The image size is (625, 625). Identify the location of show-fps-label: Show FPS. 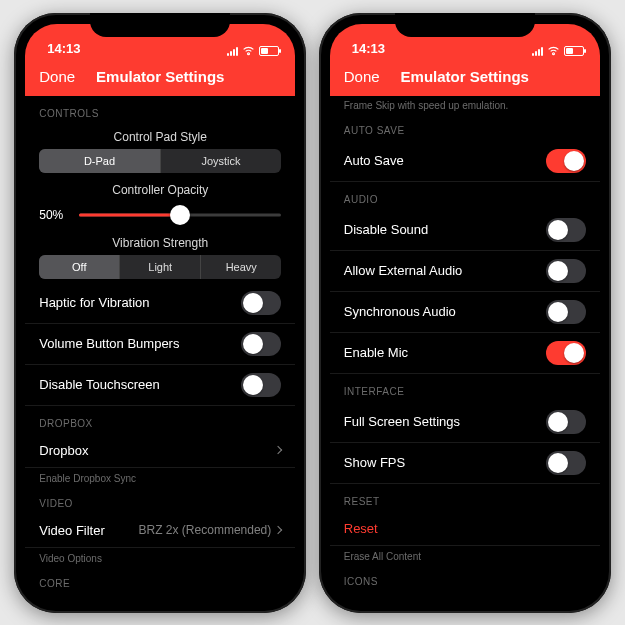
(374, 462).